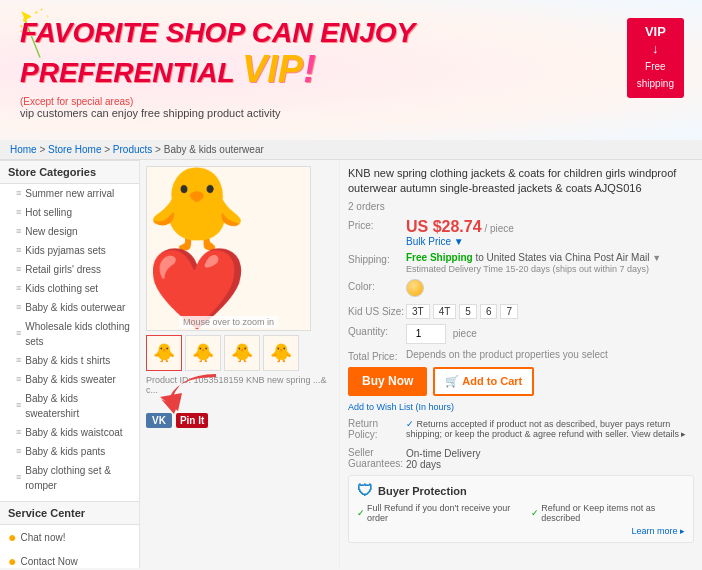 This screenshot has width=702, height=570. Describe the element at coordinates (70, 334) in the screenshot. I see `sidebar-item-wholesale: Wholesale kids clothing sets` at that location.